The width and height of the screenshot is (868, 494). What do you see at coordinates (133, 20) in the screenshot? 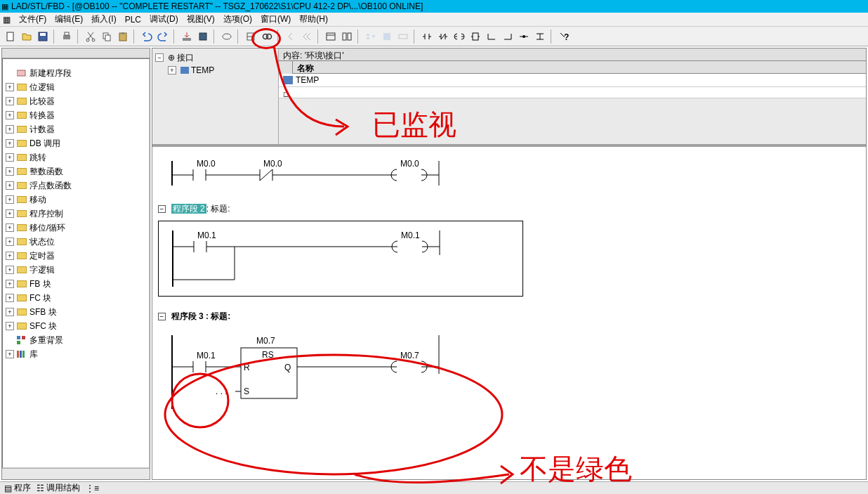
I see `menu-plc: PLC` at bounding box center [133, 20].